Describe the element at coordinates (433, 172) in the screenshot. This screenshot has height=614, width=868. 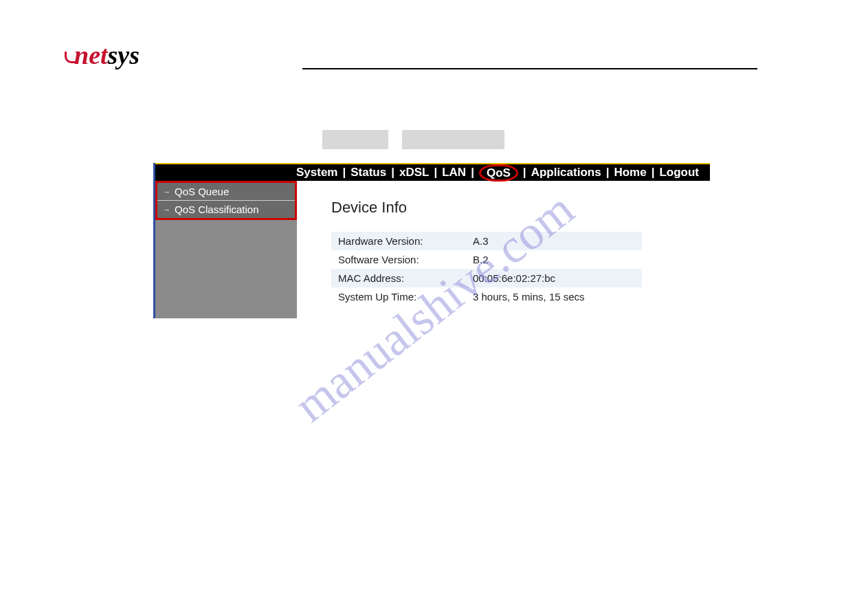
I see `top-nav-bar: System | Status | xDSL | LAN | QoS | App…` at that location.